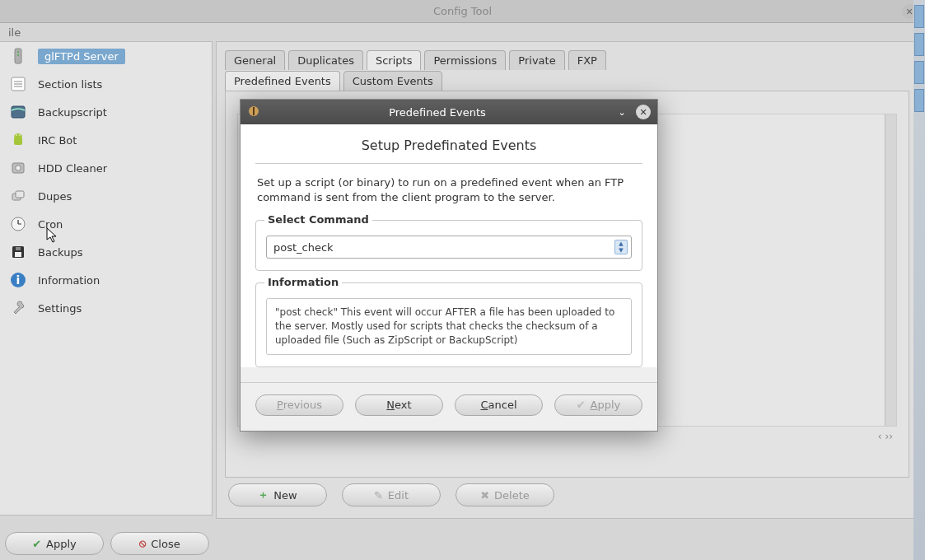 The image size is (925, 560). I want to click on window-title: Config Tool, so click(463, 12).